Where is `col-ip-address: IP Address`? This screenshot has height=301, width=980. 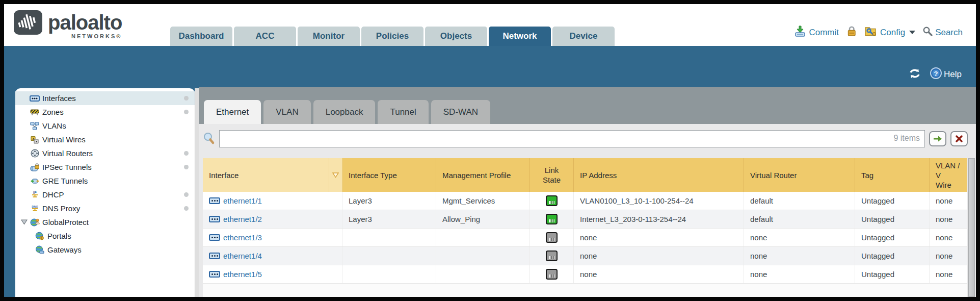 col-ip-address: IP Address is located at coordinates (659, 175).